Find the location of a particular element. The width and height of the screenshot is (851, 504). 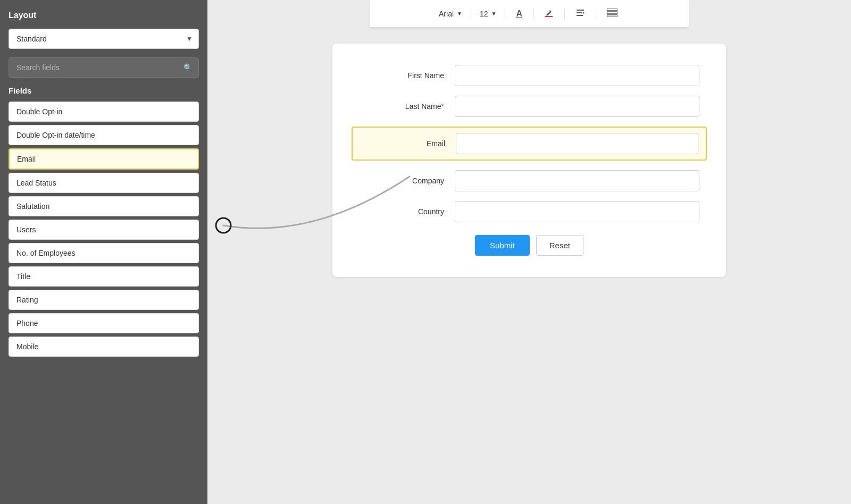

field-item-email: Email is located at coordinates (104, 159).